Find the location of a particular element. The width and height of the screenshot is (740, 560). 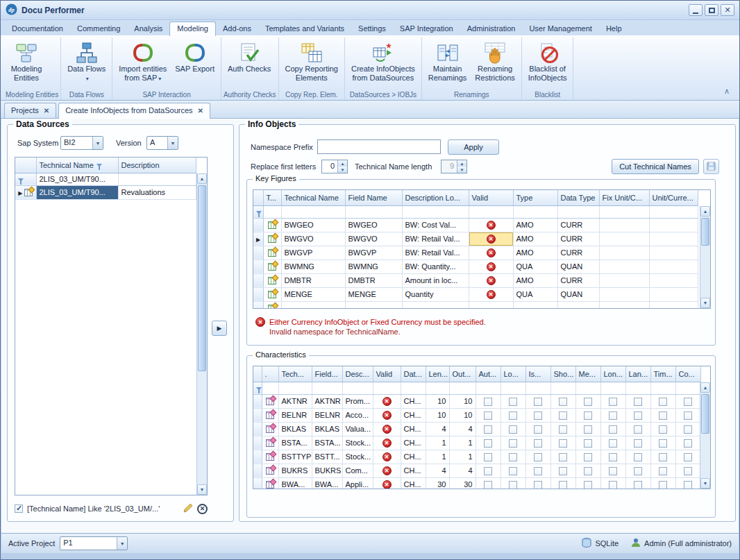

ribbon-tab-sap-integration: SAP Integration is located at coordinates (426, 29).